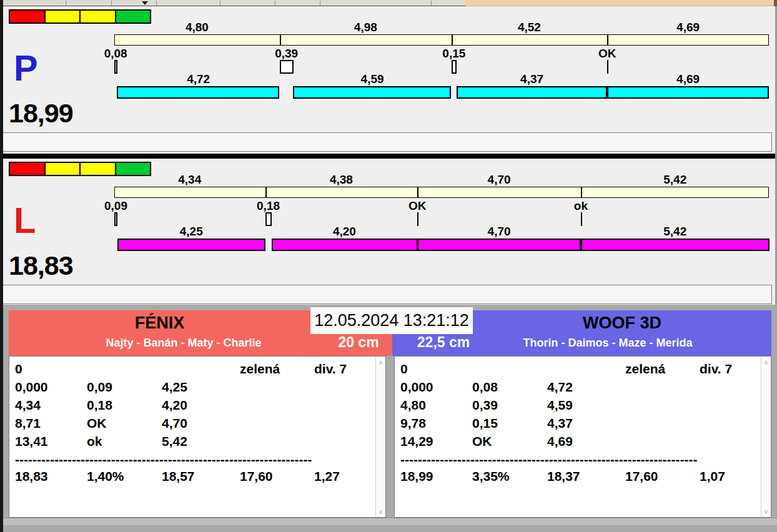  What do you see at coordinates (388, 156) in the screenshot?
I see `lane-divider` at bounding box center [388, 156].